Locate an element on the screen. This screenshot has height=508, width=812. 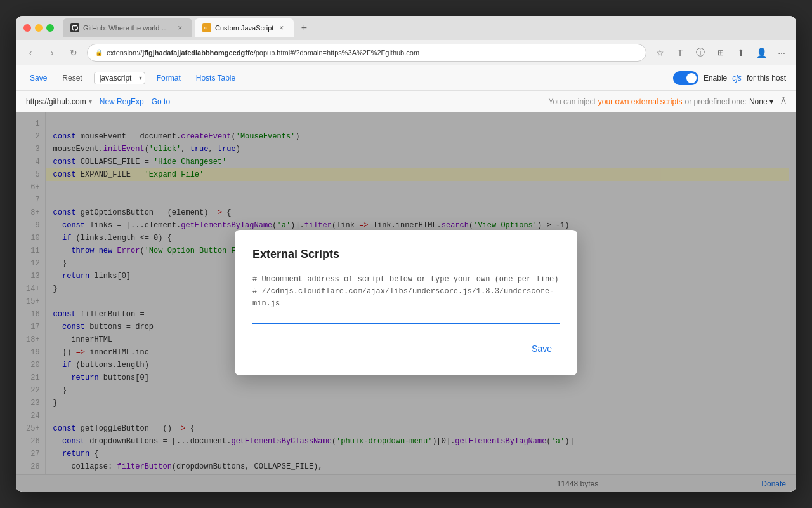
tab-cjs-label: Custom JavaScript is located at coordinates (244, 28).